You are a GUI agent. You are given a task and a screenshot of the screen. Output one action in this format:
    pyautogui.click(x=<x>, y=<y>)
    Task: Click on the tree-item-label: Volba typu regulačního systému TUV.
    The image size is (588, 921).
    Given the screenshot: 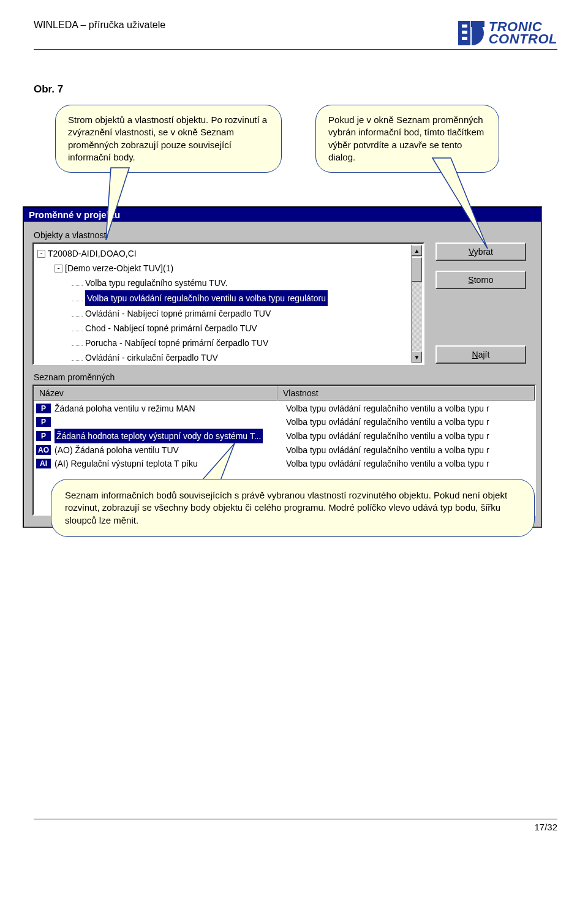 What is the action you would take?
    pyautogui.click(x=157, y=283)
    